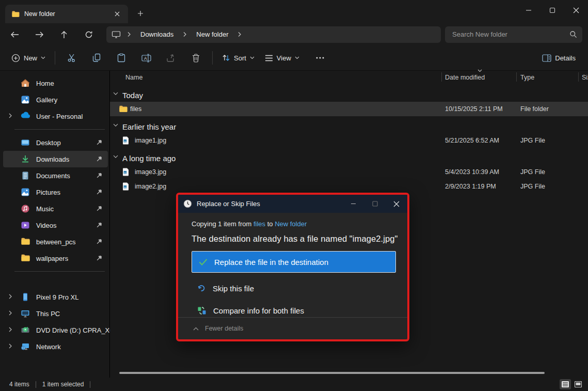 The width and height of the screenshot is (588, 391). I want to click on search-icon, so click(573, 34).